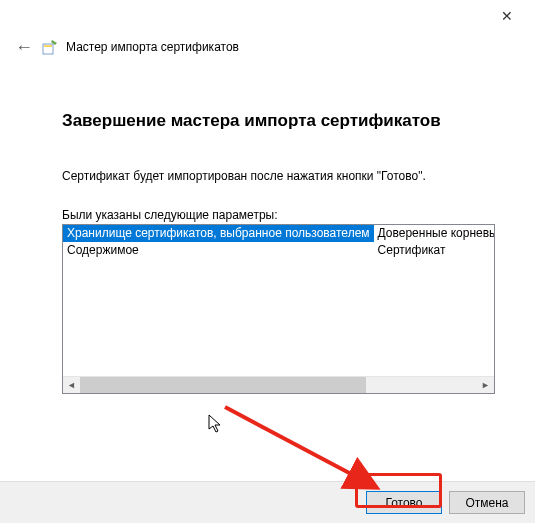 The image size is (535, 523). Describe the element at coordinates (434, 234) in the screenshot. I see `row-value: Доверенные корневые центры сертификации` at that location.